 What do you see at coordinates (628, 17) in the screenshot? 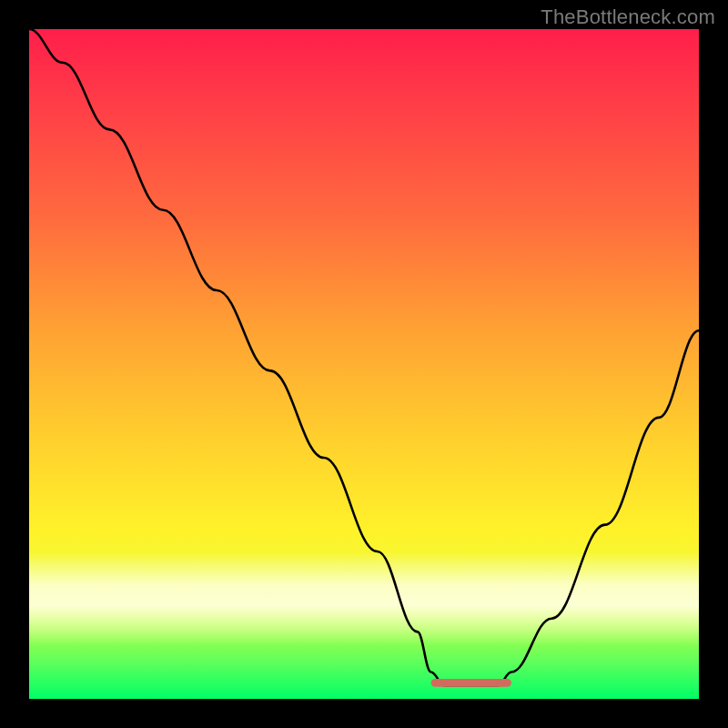
I see `watermark-text: TheBottleneck.com` at bounding box center [628, 17].